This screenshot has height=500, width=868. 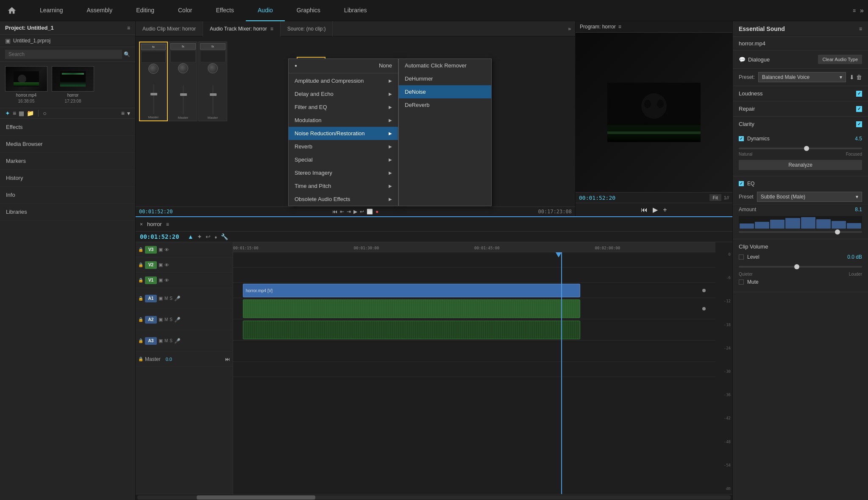 What do you see at coordinates (445, 79) in the screenshot?
I see `submenu-dehummer: DeHummer` at bounding box center [445, 79].